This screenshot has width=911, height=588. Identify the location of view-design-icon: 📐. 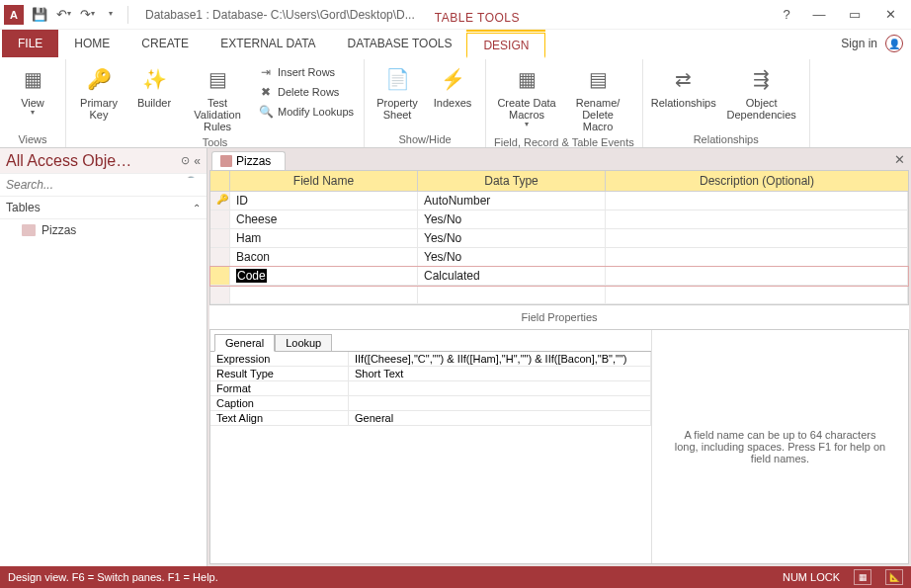
(894, 577).